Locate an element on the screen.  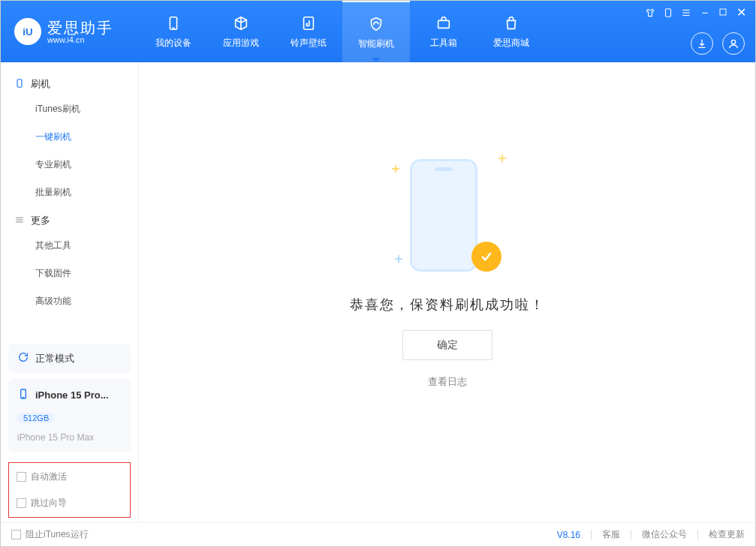
refresh-icon is located at coordinates (23, 359).